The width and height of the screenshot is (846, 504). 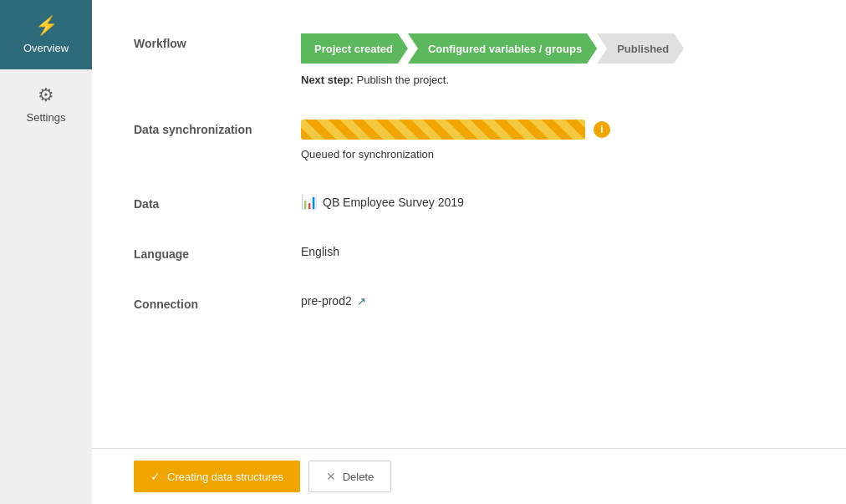 I want to click on progress-bar-container, so click(x=443, y=130).